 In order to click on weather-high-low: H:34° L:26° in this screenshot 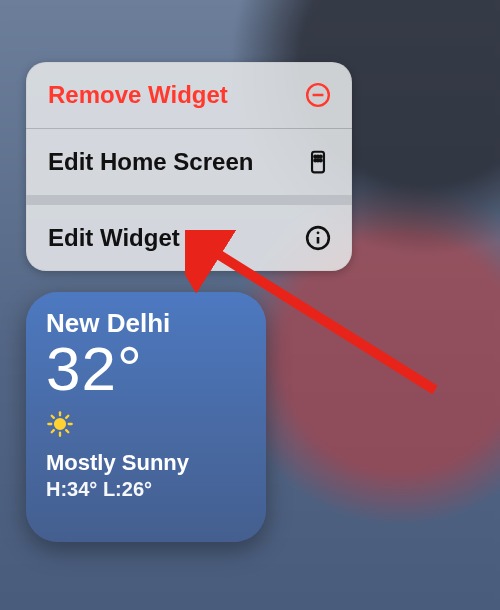, I will do `click(146, 490)`.